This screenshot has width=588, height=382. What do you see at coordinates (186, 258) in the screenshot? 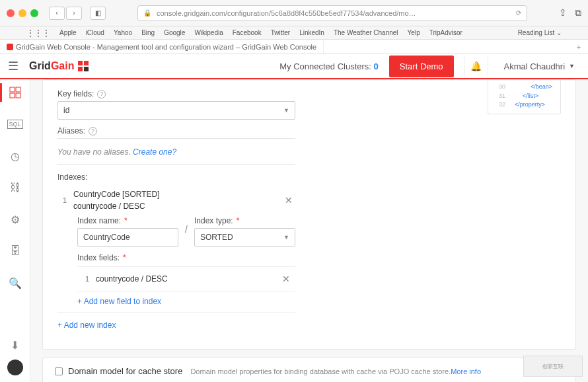
I see `index-fields-label: Index fields: *` at bounding box center [186, 258].